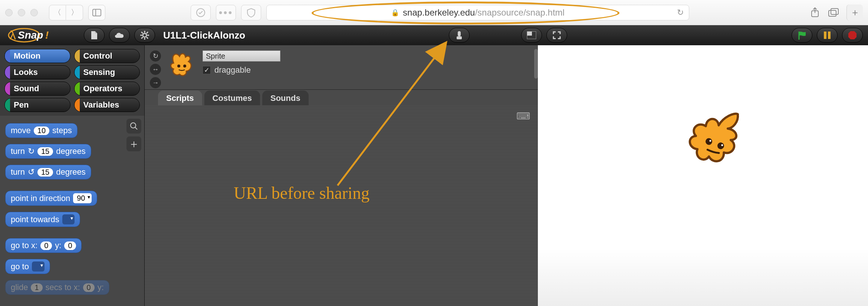 This screenshot has width=868, height=306. I want to click on category-sound: Sound, so click(37, 89).